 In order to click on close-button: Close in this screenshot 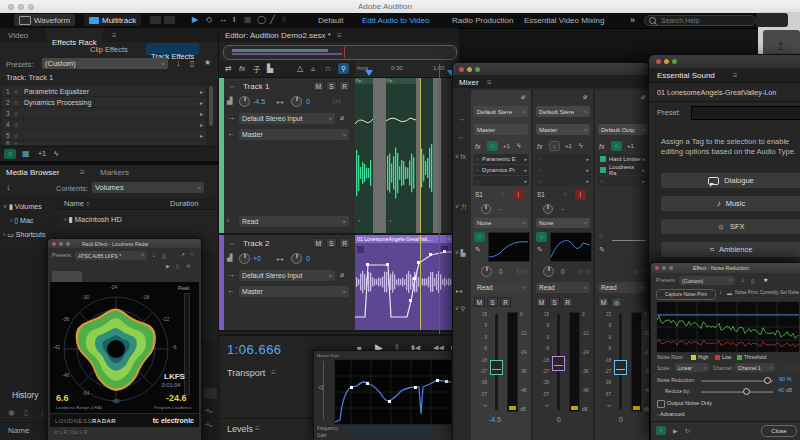, I will do `click(779, 431)`.